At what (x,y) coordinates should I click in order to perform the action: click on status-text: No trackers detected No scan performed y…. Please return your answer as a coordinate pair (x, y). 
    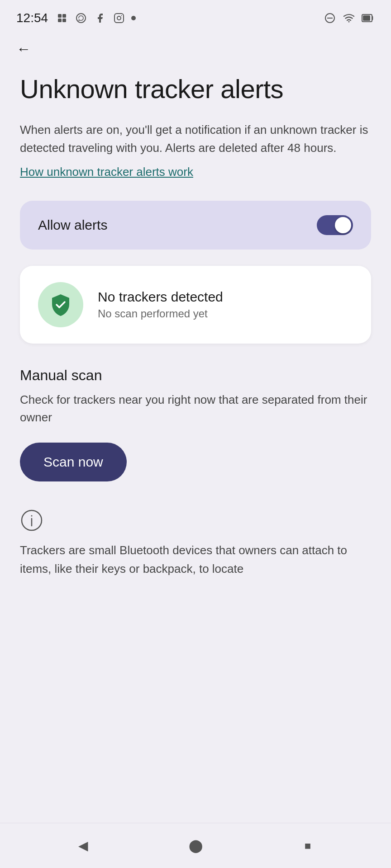
    Looking at the image, I should click on (160, 305).